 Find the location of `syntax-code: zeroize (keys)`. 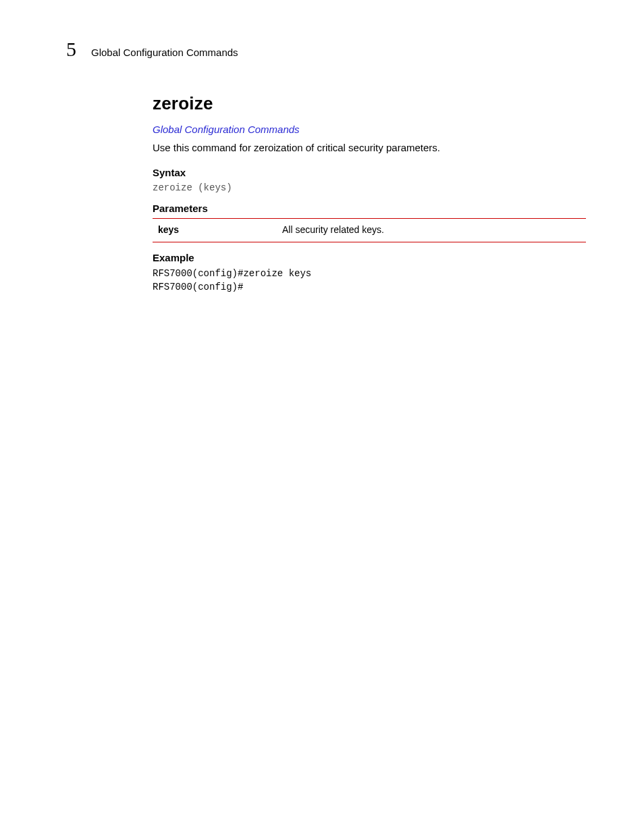

syntax-code: zeroize (keys) is located at coordinates (369, 188).